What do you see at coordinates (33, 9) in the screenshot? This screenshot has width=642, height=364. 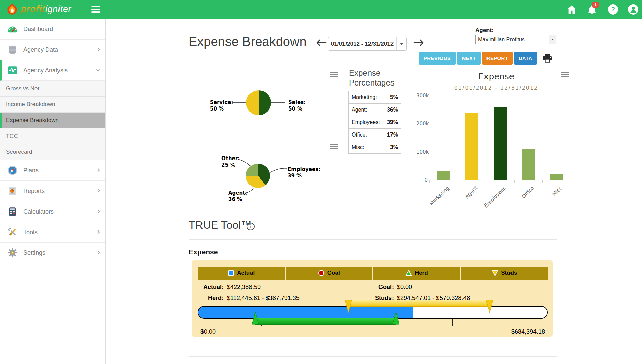 I see `logo-text-profit: profit` at bounding box center [33, 9].